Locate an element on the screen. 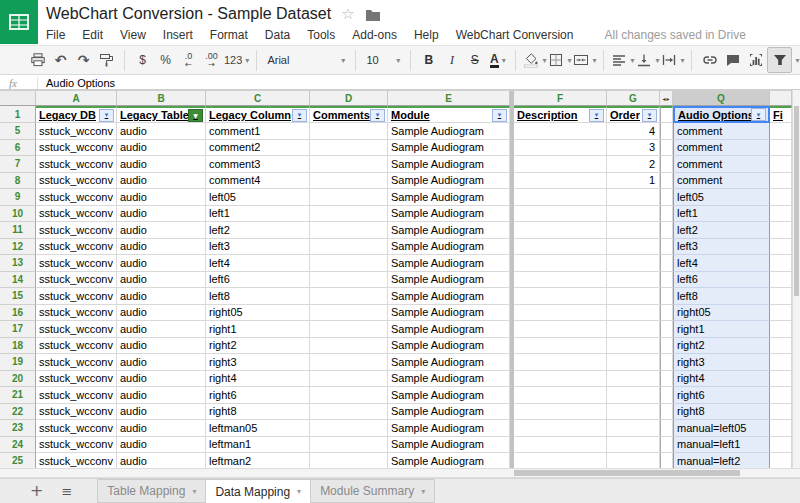 The width and height of the screenshot is (800, 503). cell-F5 is located at coordinates (560, 132).